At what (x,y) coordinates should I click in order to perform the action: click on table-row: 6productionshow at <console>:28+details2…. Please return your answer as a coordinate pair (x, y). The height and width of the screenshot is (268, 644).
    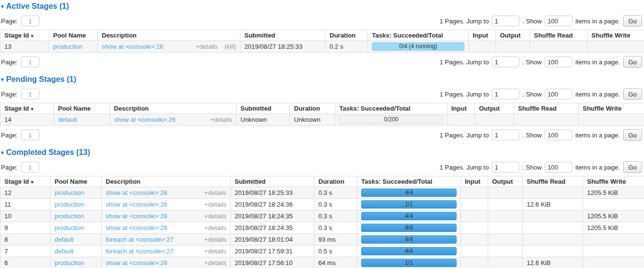
    Looking at the image, I should click on (322, 263).